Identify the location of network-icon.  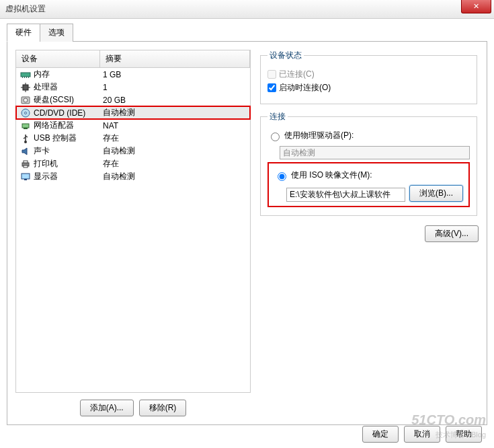
(26, 126).